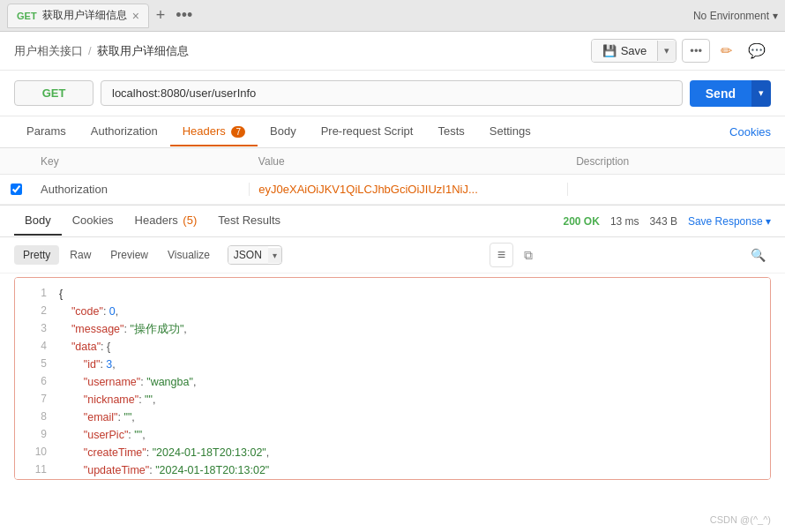 The width and height of the screenshot is (785, 532). What do you see at coordinates (392, 94) in the screenshot?
I see `url-input` at bounding box center [392, 94].